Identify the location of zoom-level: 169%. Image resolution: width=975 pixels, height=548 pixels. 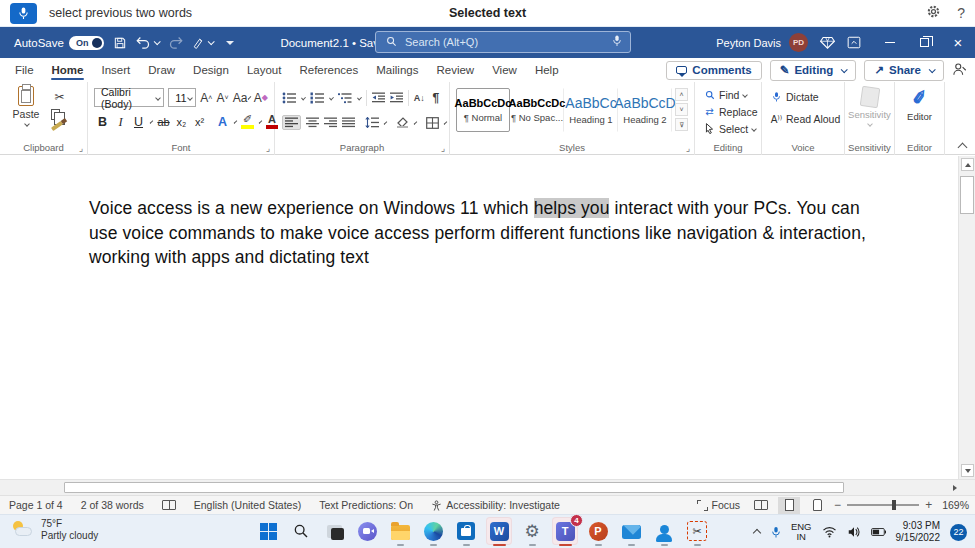
(956, 505).